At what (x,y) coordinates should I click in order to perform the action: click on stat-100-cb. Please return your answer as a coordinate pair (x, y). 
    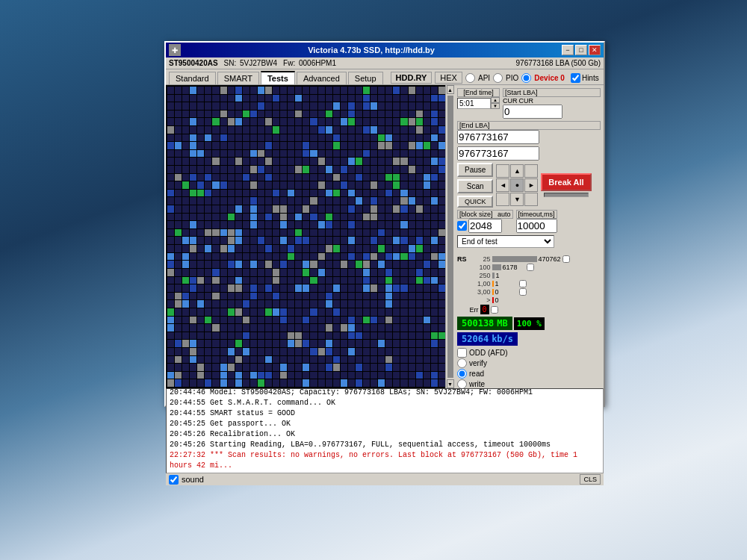
    Looking at the image, I should click on (530, 267).